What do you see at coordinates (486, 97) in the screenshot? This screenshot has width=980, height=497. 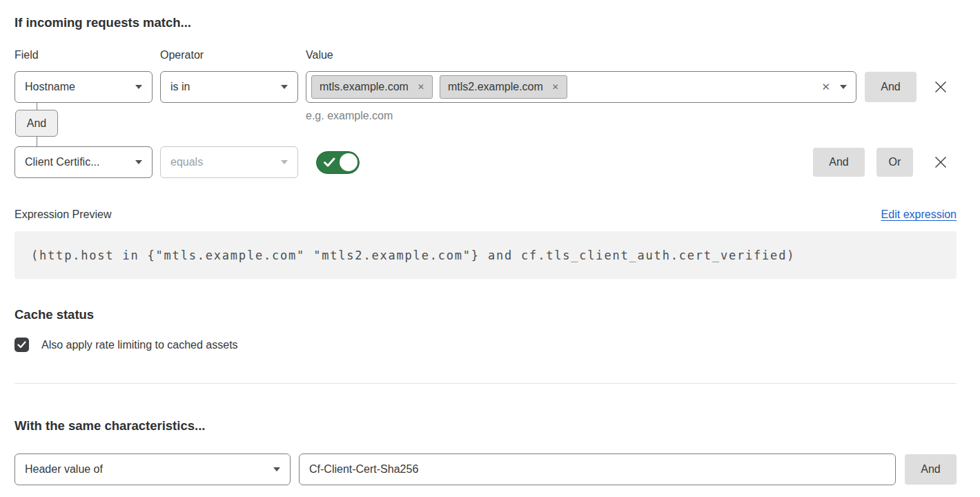 I see `condition-row-1: Hostname is in mtls.example.com ✕ mtls2.…` at bounding box center [486, 97].